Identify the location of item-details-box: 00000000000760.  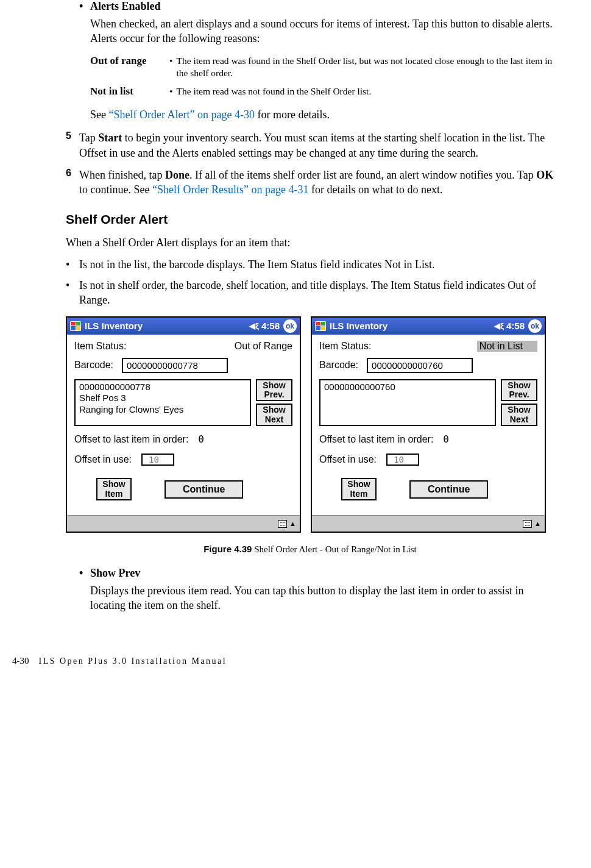
(408, 403).